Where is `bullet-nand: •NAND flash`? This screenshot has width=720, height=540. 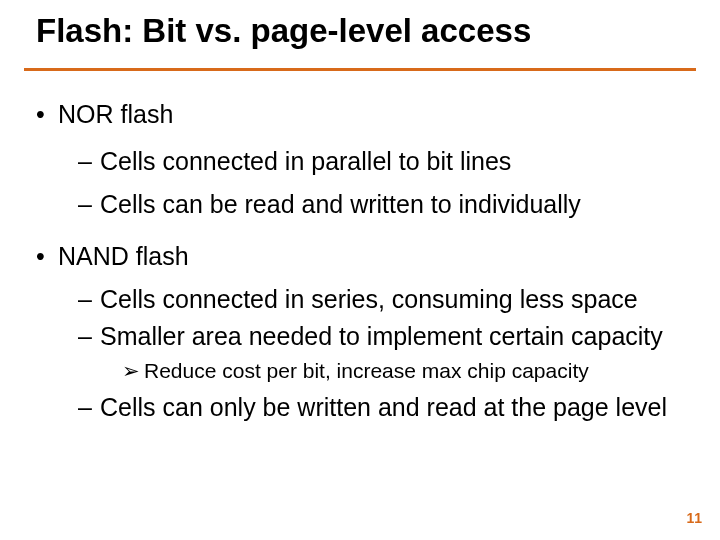 bullet-nand: •NAND flash is located at coordinates (371, 256).